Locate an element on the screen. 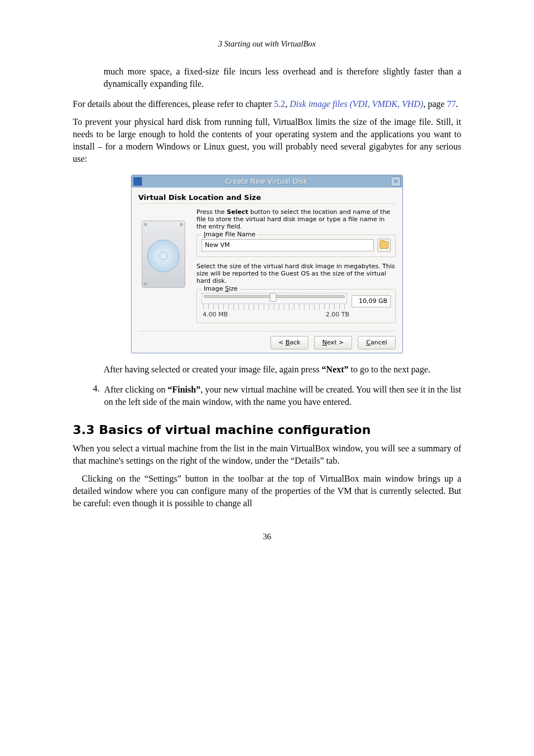 Image resolution: width=534 pixels, height=756 pixels. page-number: 36 is located at coordinates (267, 536).